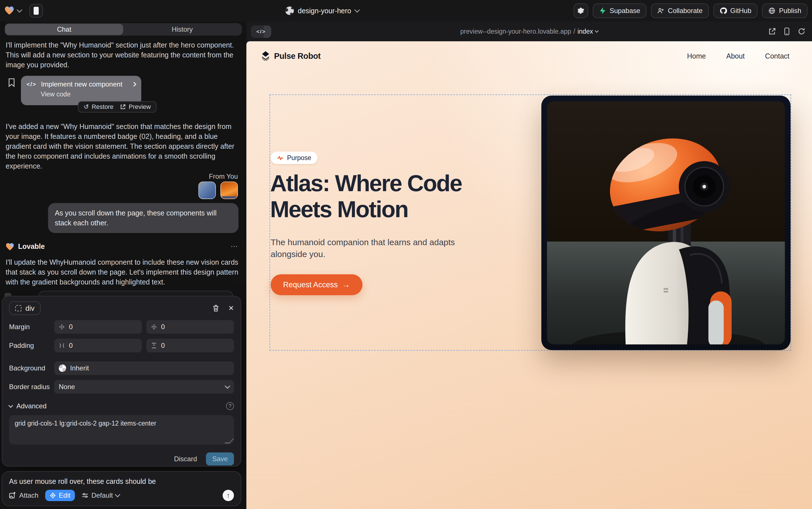 The image size is (812, 509). Describe the element at coordinates (121, 489) in the screenshot. I see `chat-composer: As user mouse roll over, these cards sho…` at that location.